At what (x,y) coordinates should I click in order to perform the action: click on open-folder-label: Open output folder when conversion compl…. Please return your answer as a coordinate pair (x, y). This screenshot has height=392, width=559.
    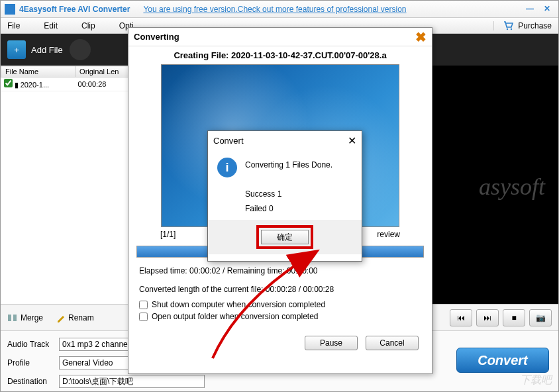
    Looking at the image, I should click on (235, 317).